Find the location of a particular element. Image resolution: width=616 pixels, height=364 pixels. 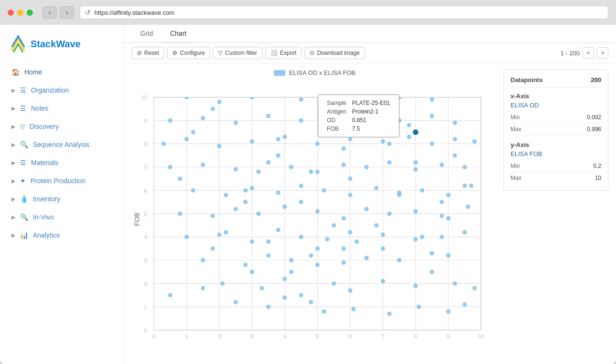

refresh-icon: ↺ is located at coordinates (88, 12).